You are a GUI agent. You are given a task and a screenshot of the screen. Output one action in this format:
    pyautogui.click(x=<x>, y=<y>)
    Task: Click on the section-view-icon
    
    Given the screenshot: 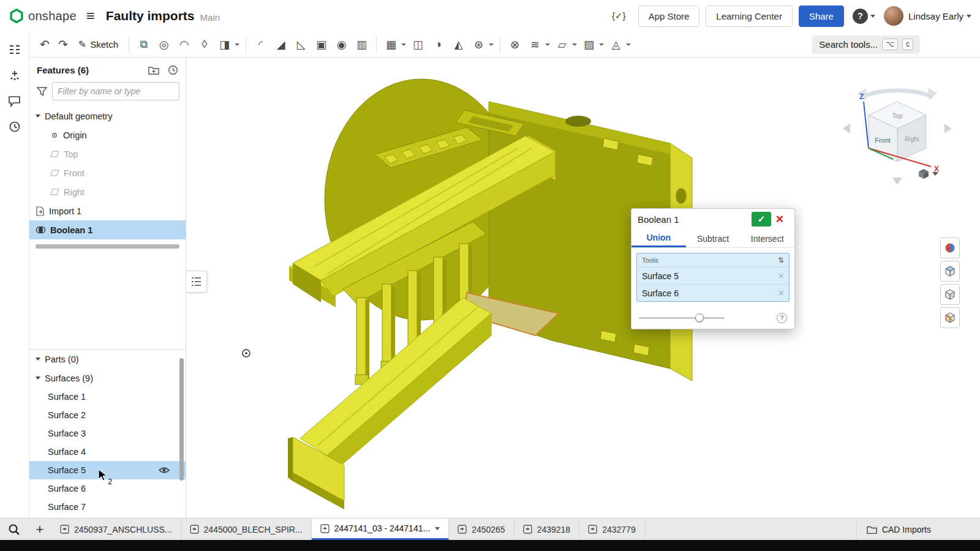 What is the action you would take?
    pyautogui.click(x=950, y=318)
    